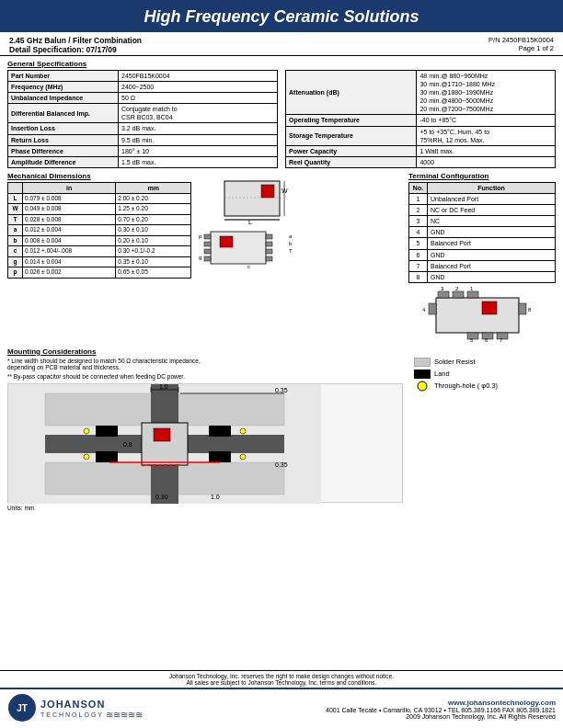  What do you see at coordinates (419, 222) in the screenshot?
I see `terminal-no: 3` at bounding box center [419, 222].